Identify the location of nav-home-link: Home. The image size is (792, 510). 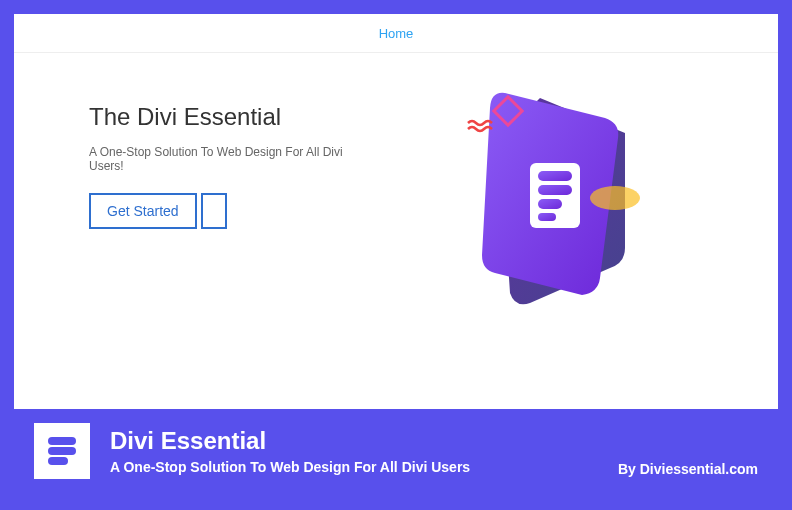
(396, 34).